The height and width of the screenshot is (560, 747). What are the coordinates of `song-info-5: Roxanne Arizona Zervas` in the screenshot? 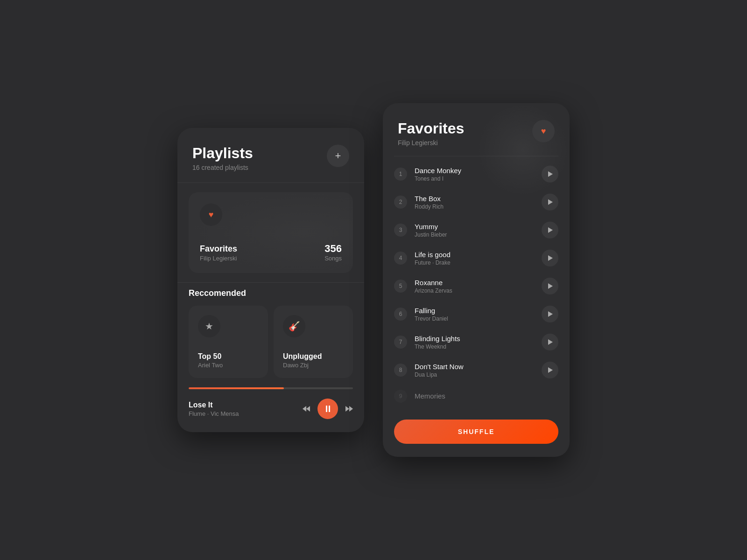 It's located at (474, 287).